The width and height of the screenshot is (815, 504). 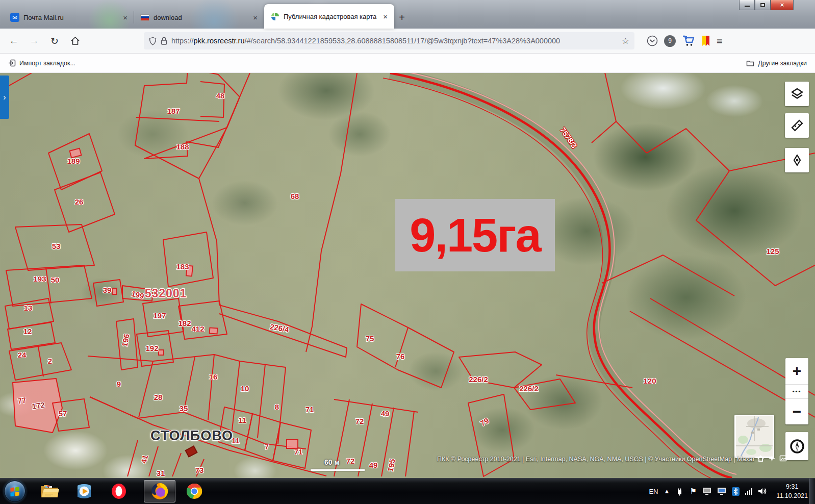 What do you see at coordinates (475, 236) in the screenshot?
I see `area-measurement-label: 9,15га` at bounding box center [475, 236].